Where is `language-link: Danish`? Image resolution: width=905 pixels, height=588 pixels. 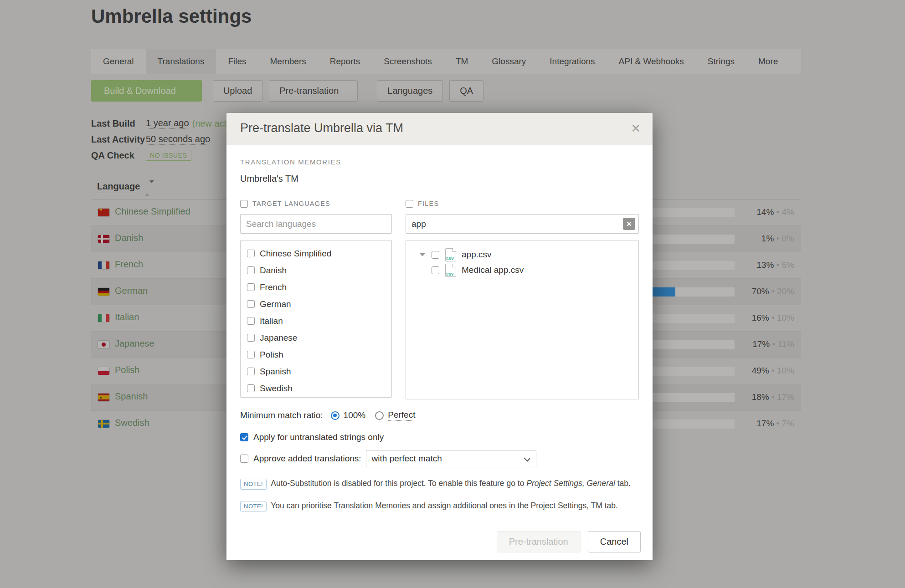 language-link: Danish is located at coordinates (129, 238).